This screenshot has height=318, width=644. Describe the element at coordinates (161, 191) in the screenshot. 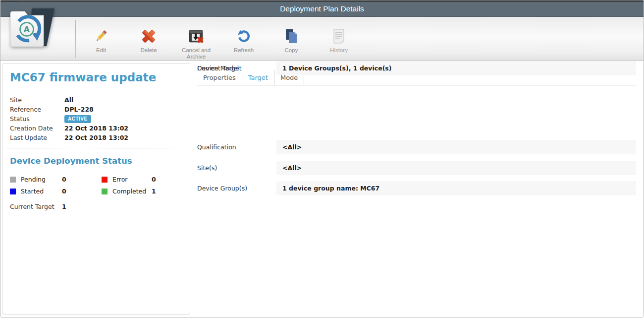

I see `legend-count: 1` at that location.